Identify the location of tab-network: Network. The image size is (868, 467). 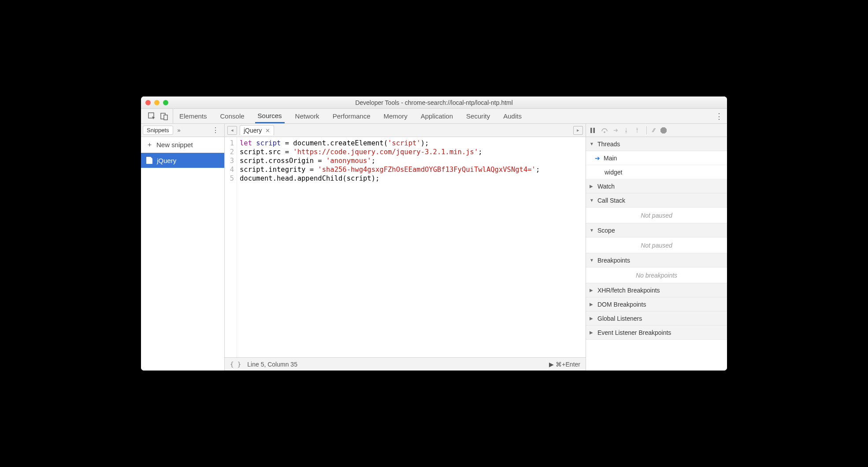
(308, 116).